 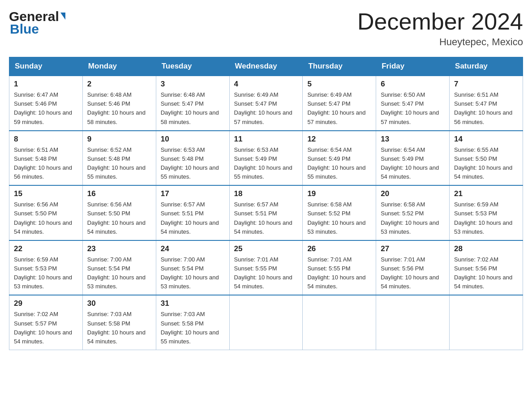 What do you see at coordinates (486, 249) in the screenshot?
I see `cell-day-number: 28` at bounding box center [486, 249].